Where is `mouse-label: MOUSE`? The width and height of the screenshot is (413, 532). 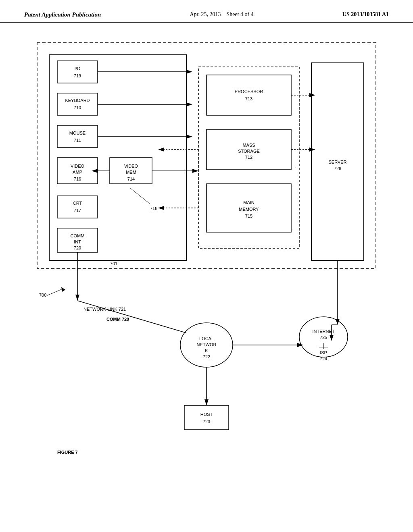 mouse-label: MOUSE is located at coordinates (77, 133).